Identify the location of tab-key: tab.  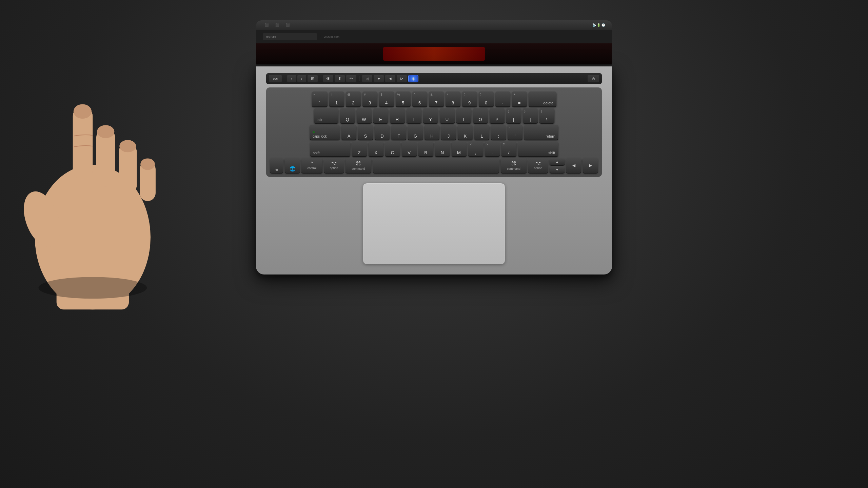
(326, 116).